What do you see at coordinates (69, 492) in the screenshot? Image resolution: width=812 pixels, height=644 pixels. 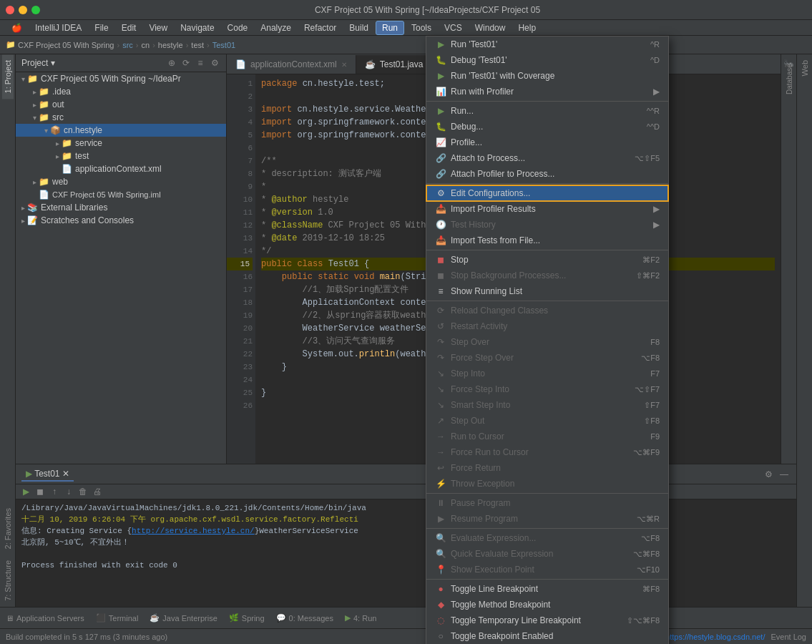 I see `scroll-down-icon: ↓` at bounding box center [69, 492].